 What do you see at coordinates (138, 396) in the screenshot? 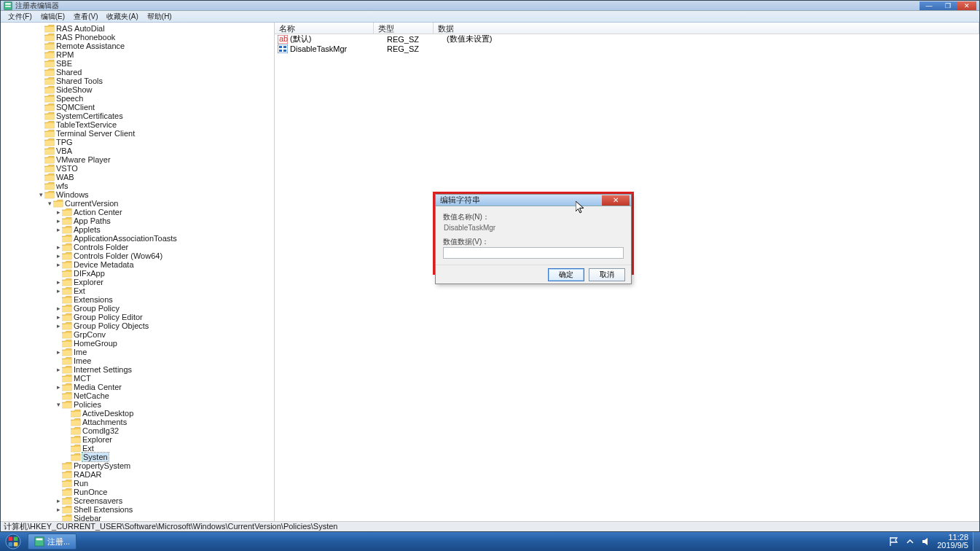
I see `tree-node: NetCache` at bounding box center [138, 396].